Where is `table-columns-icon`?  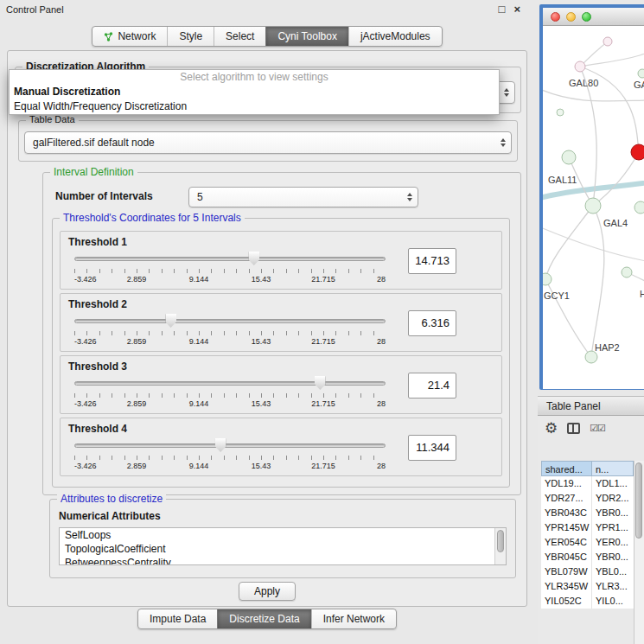
table-columns-icon is located at coordinates (574, 429).